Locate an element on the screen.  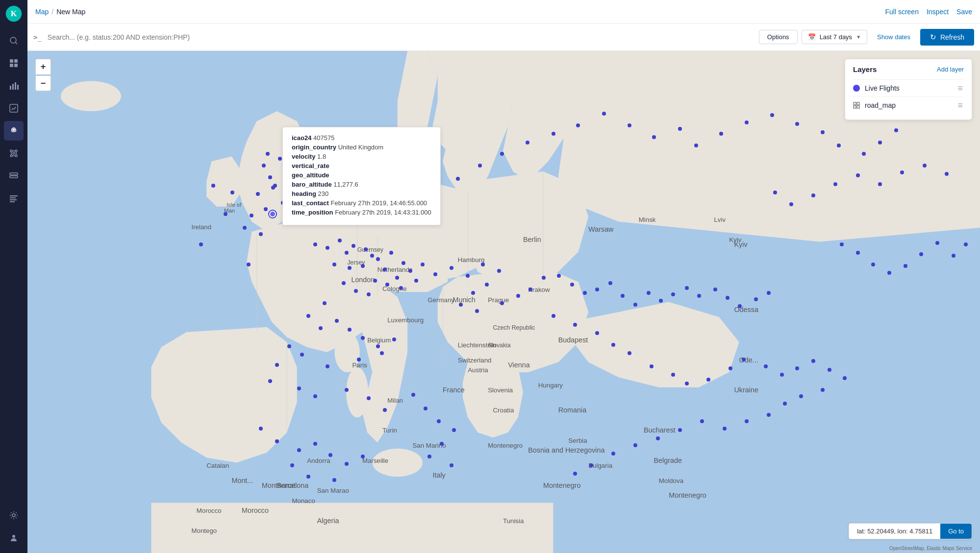
svg-text: France is located at coordinates (454, 390).